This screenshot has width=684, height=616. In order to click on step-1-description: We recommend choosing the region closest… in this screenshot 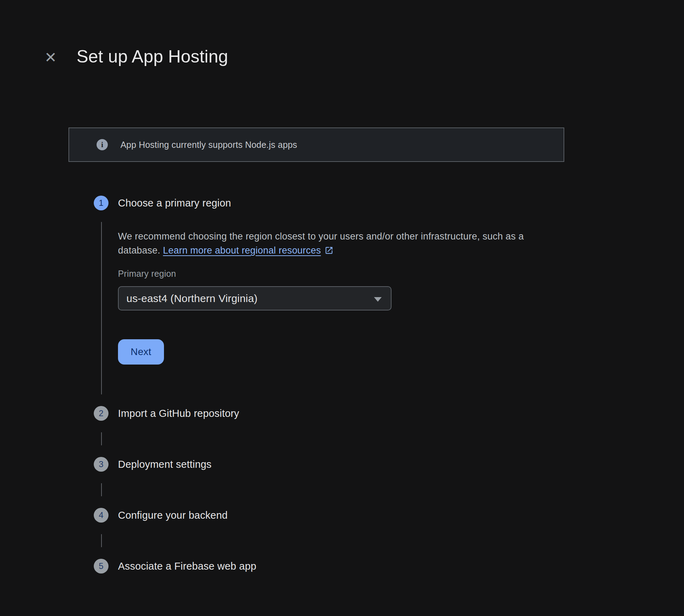, I will do `click(321, 244)`.